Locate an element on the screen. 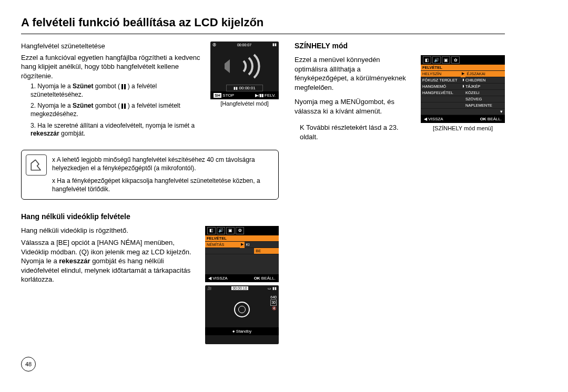 The width and height of the screenshot is (568, 392). card-icon: ▭ ▮▮ is located at coordinates (272, 288).